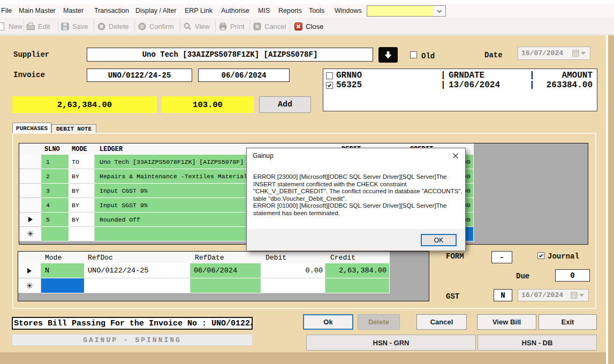  Describe the element at coordinates (379, 322) in the screenshot. I see `delete-button: Delete` at that location.